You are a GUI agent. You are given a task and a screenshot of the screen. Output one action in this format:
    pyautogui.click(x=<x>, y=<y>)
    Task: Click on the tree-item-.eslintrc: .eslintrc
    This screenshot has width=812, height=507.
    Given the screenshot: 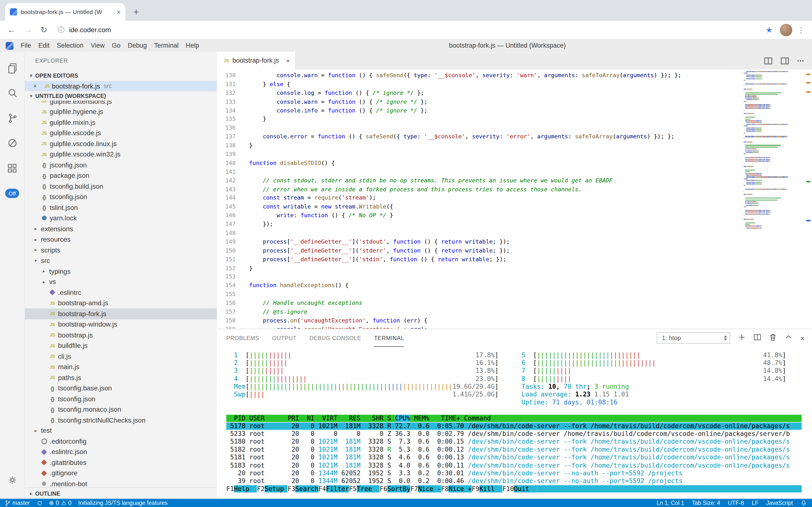 What is the action you would take?
    pyautogui.click(x=121, y=292)
    